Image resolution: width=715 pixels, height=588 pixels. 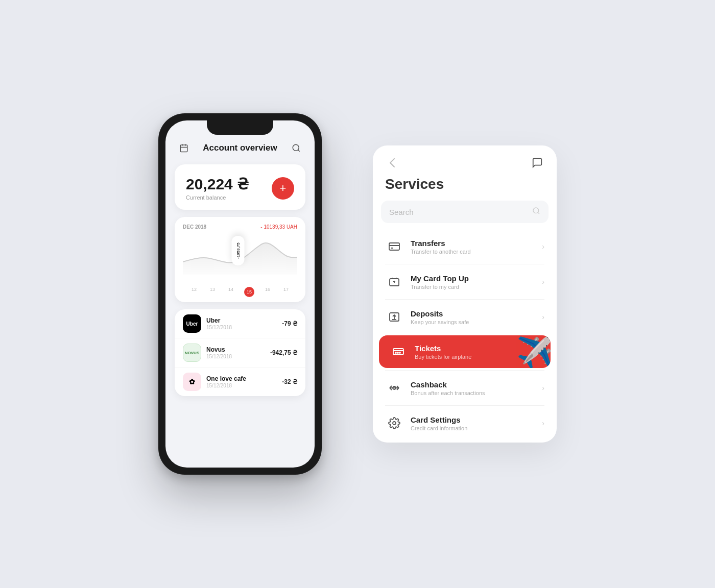 I want to click on topup-chevron: ›, so click(x=543, y=282).